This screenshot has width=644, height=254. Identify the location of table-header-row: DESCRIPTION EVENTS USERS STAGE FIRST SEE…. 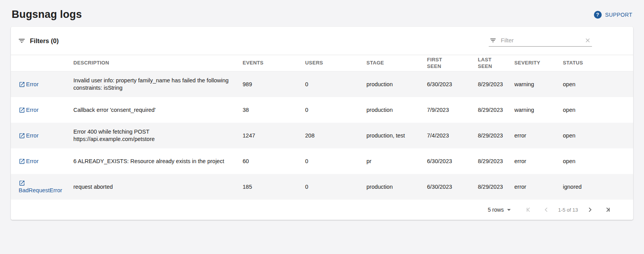
(322, 63).